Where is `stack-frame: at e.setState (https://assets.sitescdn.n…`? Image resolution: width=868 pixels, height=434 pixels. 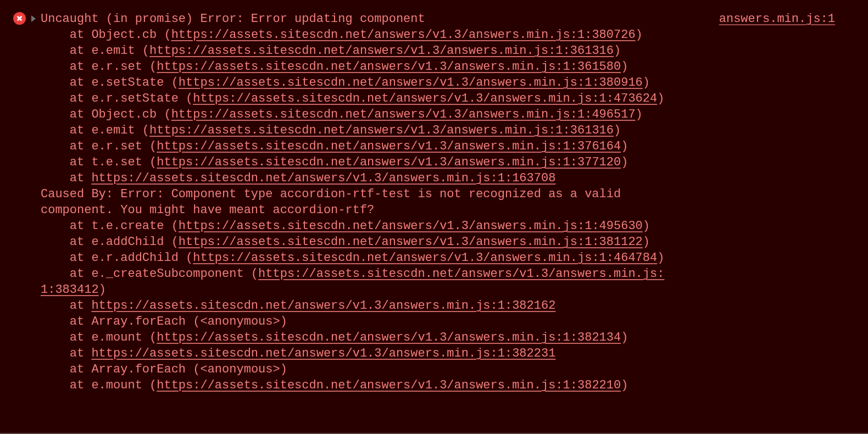 stack-frame: at e.setState (https://assets.sitescdn.n… is located at coordinates (454, 82).